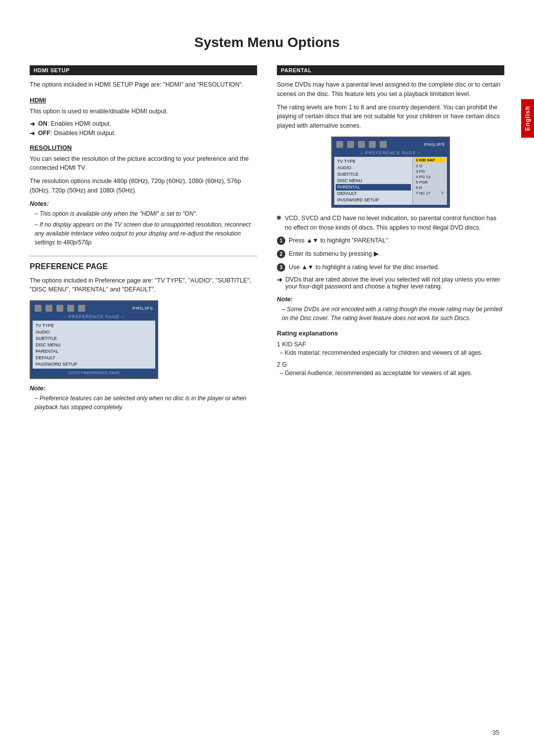  What do you see at coordinates (143, 134) in the screenshot?
I see `hdmi-off-bullet: ➜ OFF: Disables HDMI output.` at bounding box center [143, 134].